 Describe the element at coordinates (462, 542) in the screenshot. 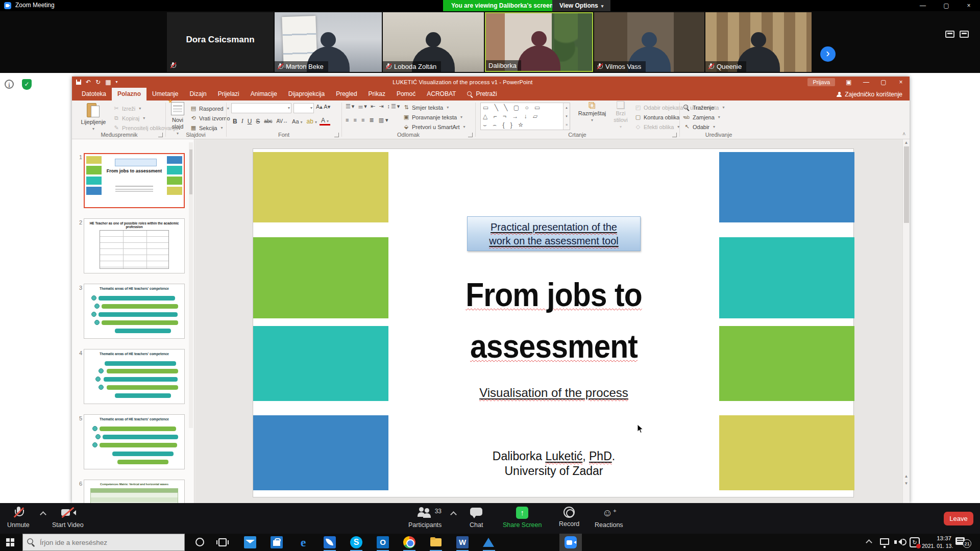

I see `word-app-icon: W` at that location.